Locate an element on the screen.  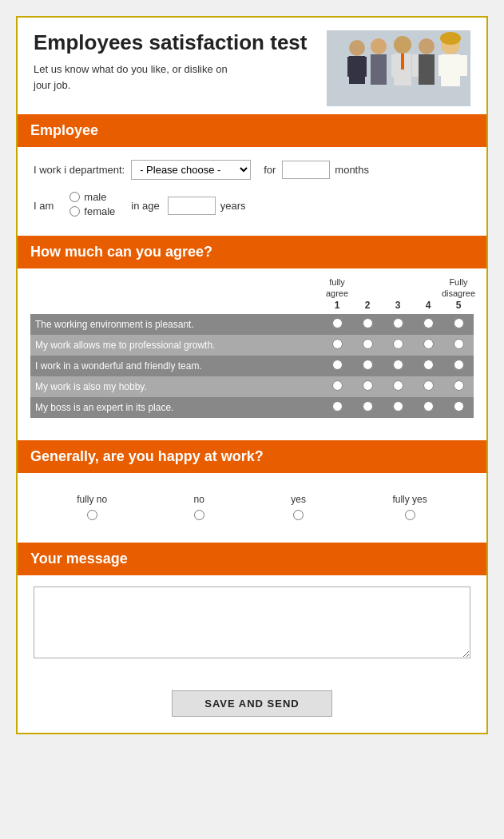
statement-4: My work is also my hobby. is located at coordinates (176, 387).